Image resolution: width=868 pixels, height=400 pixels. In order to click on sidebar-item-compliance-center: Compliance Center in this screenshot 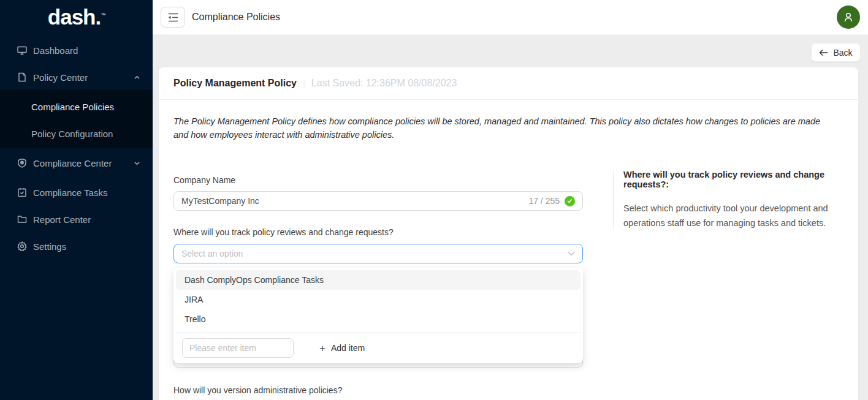, I will do `click(76, 163)`.